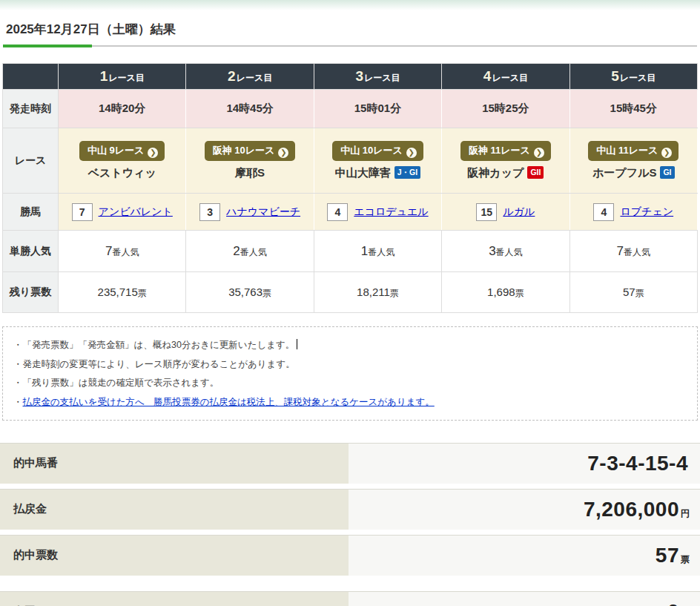 This screenshot has width=700, height=606. I want to click on race-link-button-2: 阪神 10レース❯, so click(251, 151).